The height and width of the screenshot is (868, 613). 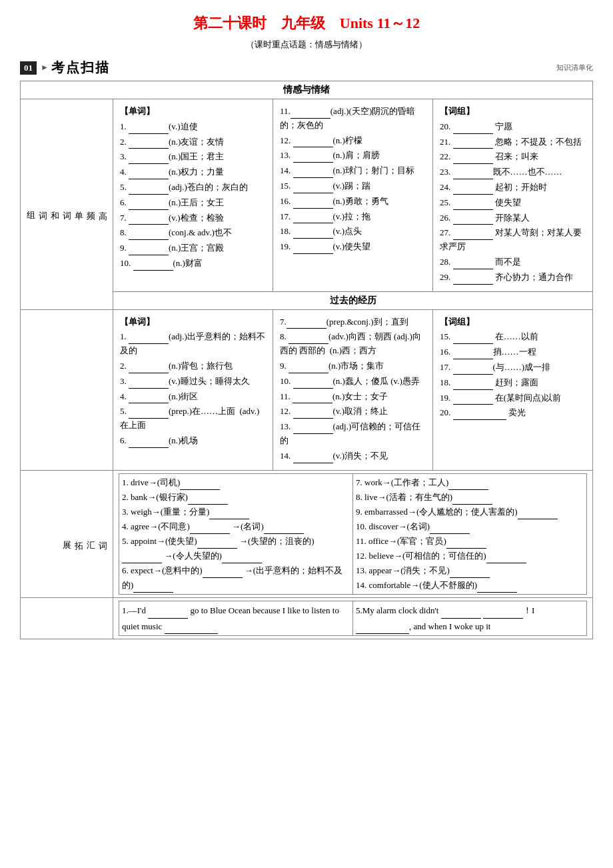 What do you see at coordinates (67, 534) in the screenshot?
I see `label-cihuituozhan: 词汇拓展` at bounding box center [67, 534].